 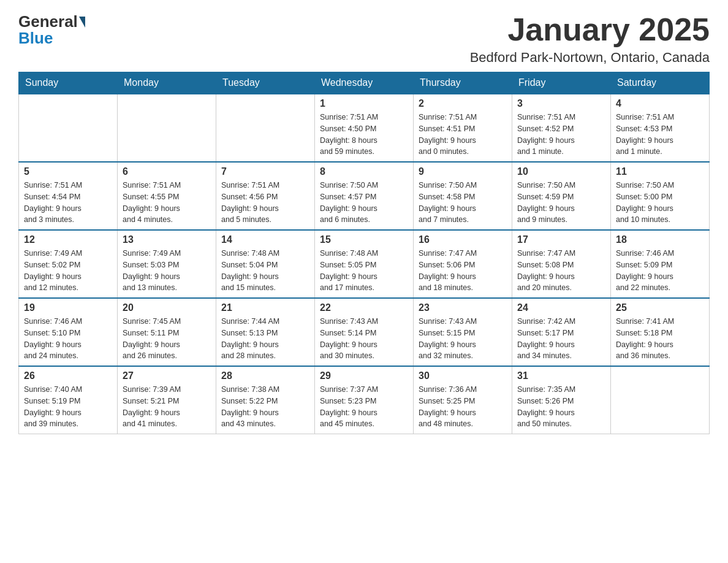 I want to click on day-number: 12, so click(x=68, y=240).